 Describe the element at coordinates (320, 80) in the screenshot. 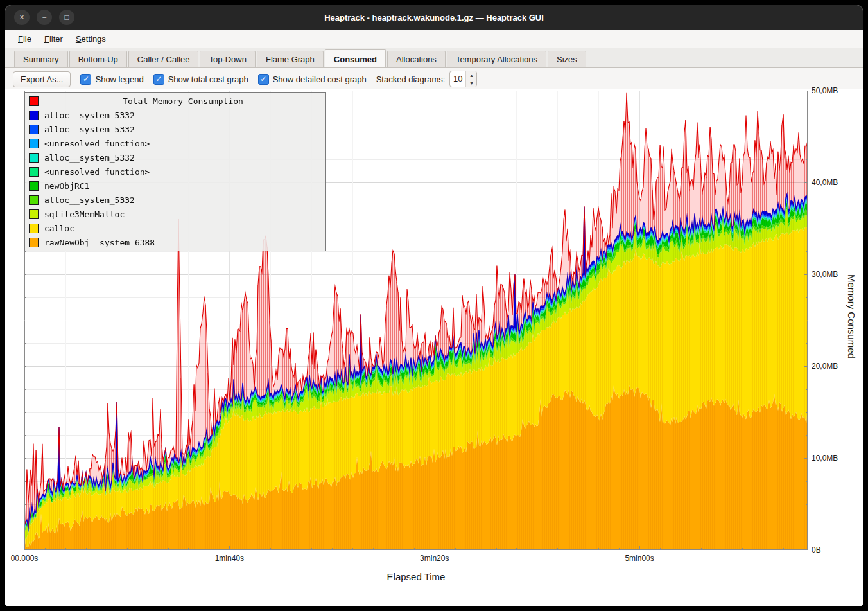

I see `checkbox-label: Show detailed cost graph` at that location.